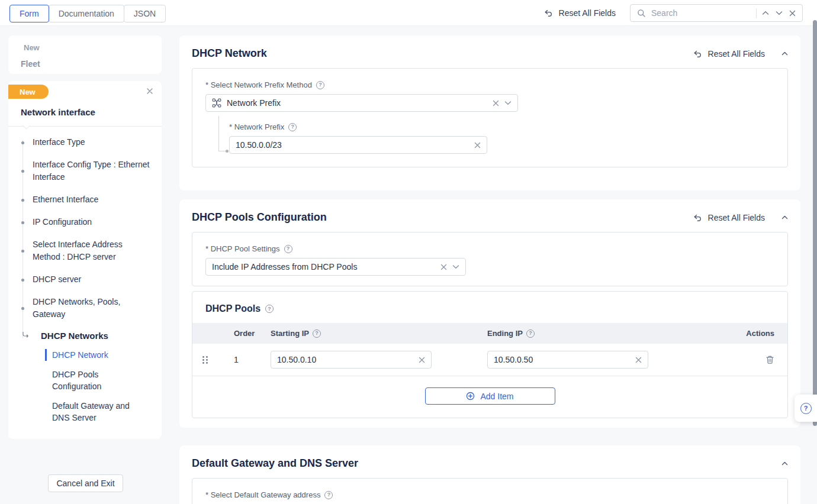  What do you see at coordinates (358, 145) in the screenshot?
I see `network-prefix-field` at bounding box center [358, 145].